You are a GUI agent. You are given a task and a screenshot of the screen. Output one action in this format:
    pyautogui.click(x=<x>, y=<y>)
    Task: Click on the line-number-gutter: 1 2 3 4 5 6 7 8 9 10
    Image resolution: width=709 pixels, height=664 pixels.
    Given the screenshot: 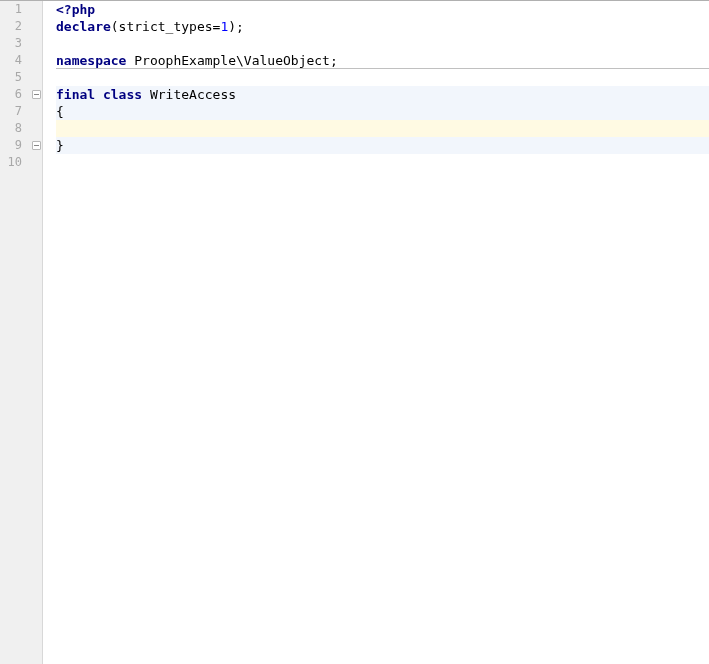 What is the action you would take?
    pyautogui.click(x=15, y=332)
    